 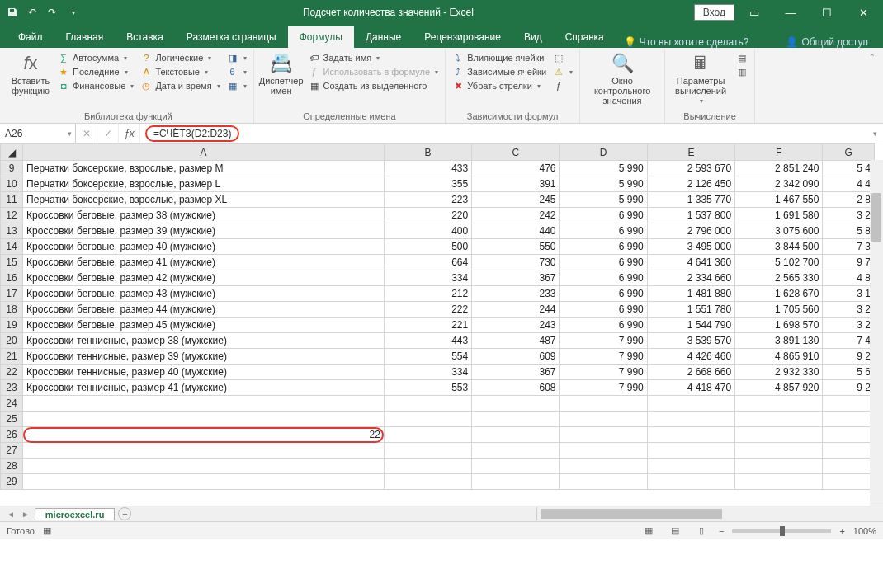 I want to click on table-row: 29, so click(x=437, y=482).